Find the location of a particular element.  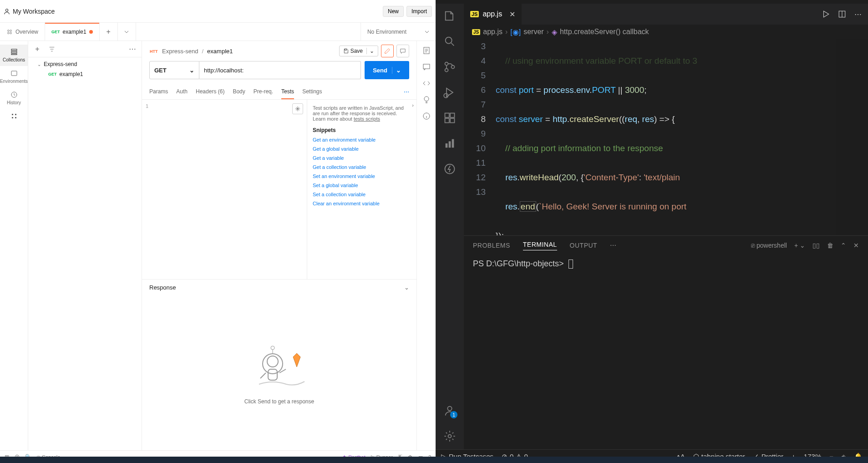

breadcrumb-request: example1 is located at coordinates (220, 51).